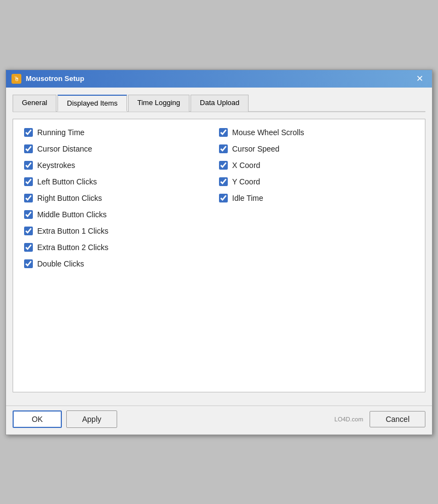 The height and width of the screenshot is (504, 438). I want to click on ok-button: OK, so click(37, 419).